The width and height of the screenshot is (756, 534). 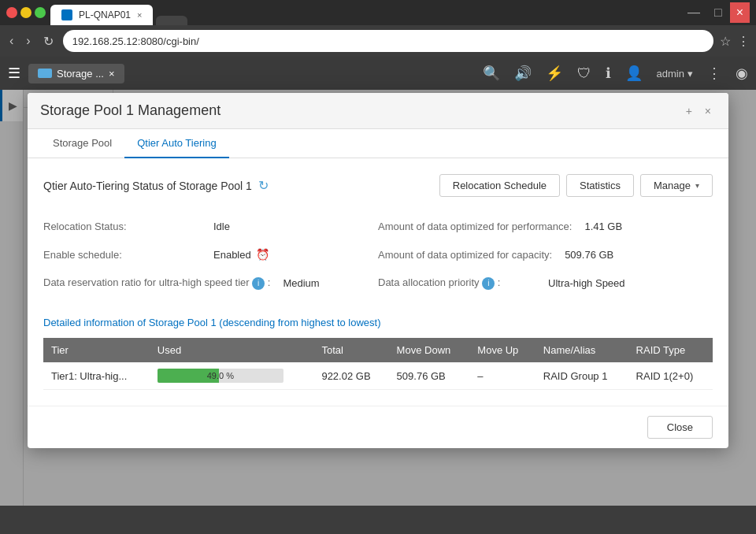 I want to click on allocation-priority-value: Ultra-high Speed, so click(x=587, y=284).